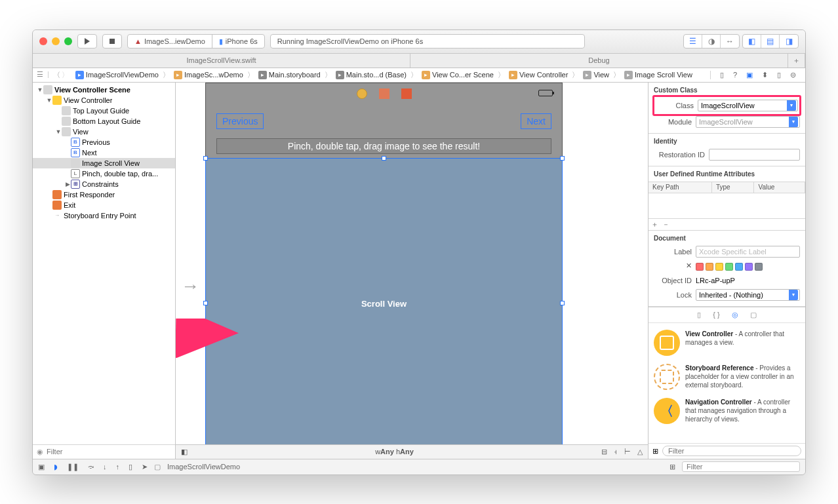  Describe the element at coordinates (789, 41) in the screenshot. I see `toggle-utilities-button: ◨` at that location.